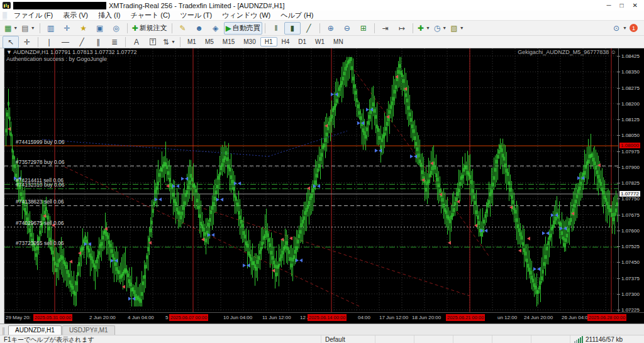 This screenshot has height=343, width=644. What do you see at coordinates (98, 42) in the screenshot?
I see `channel-icon: ∥` at bounding box center [98, 42].